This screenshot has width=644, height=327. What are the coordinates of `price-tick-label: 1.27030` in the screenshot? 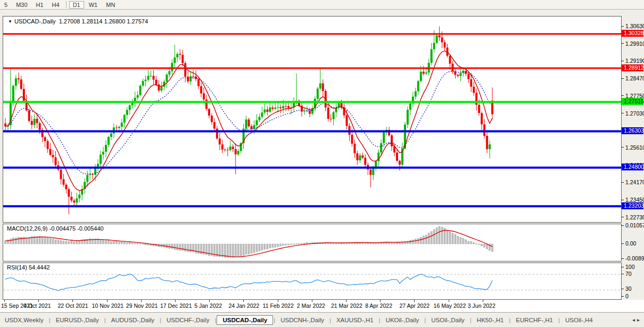 It's located at (634, 113).